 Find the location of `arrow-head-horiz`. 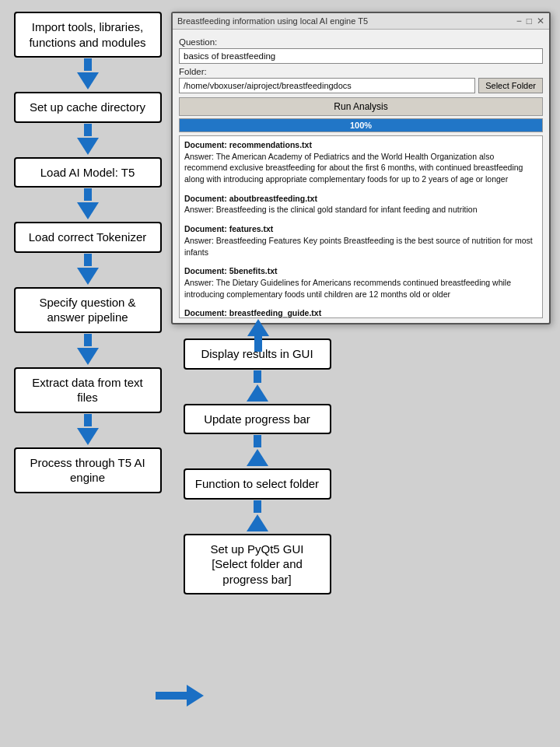

arrow-head-horiz is located at coordinates (195, 696).